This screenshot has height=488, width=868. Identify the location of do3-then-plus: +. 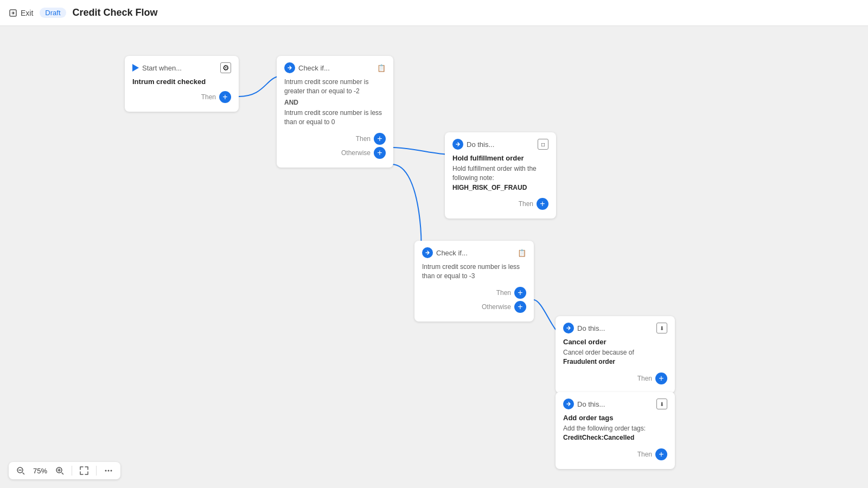
(661, 454).